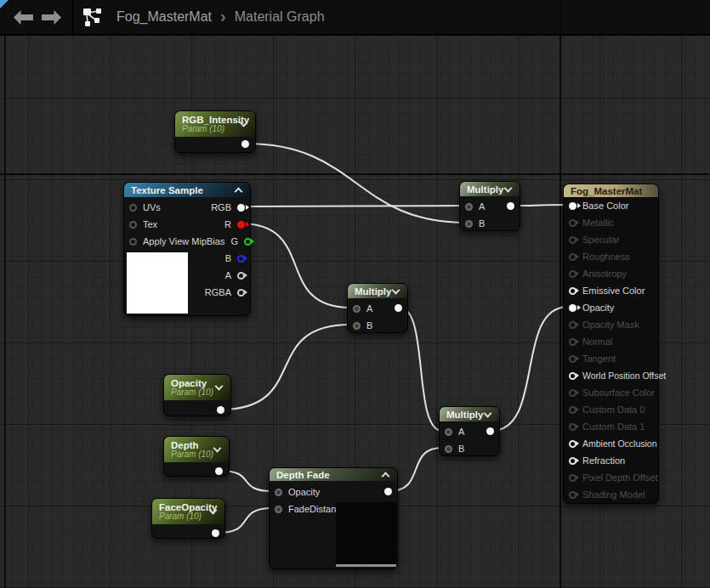  Describe the element at coordinates (573, 342) in the screenshot. I see `pin-normal` at that location.